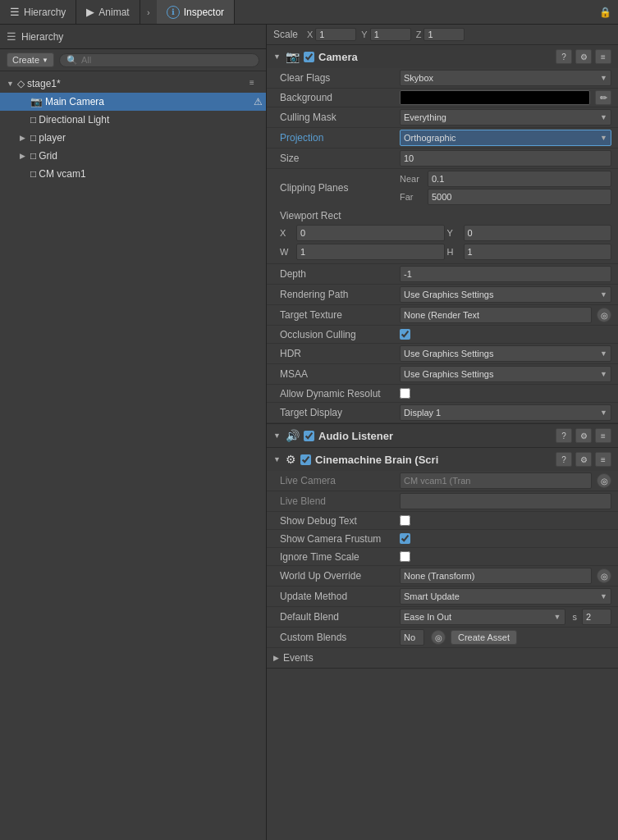 The height and width of the screenshot is (840, 618). What do you see at coordinates (133, 129) in the screenshot?
I see `hierarchy-tree: ▼ ◇ stage1* ≡ 📷 Main Camera ⚠ □ Directio…` at bounding box center [133, 129].